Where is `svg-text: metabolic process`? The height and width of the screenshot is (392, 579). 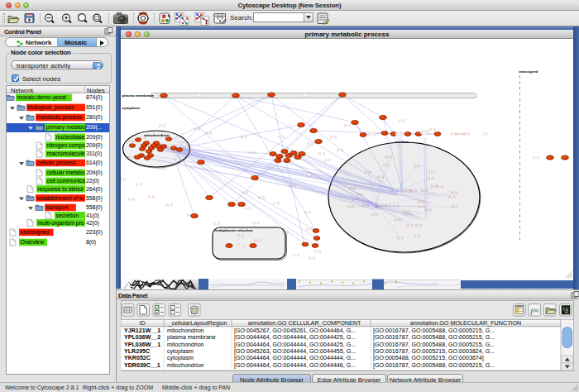 svg-text: metabolic process is located at coordinates (60, 117).